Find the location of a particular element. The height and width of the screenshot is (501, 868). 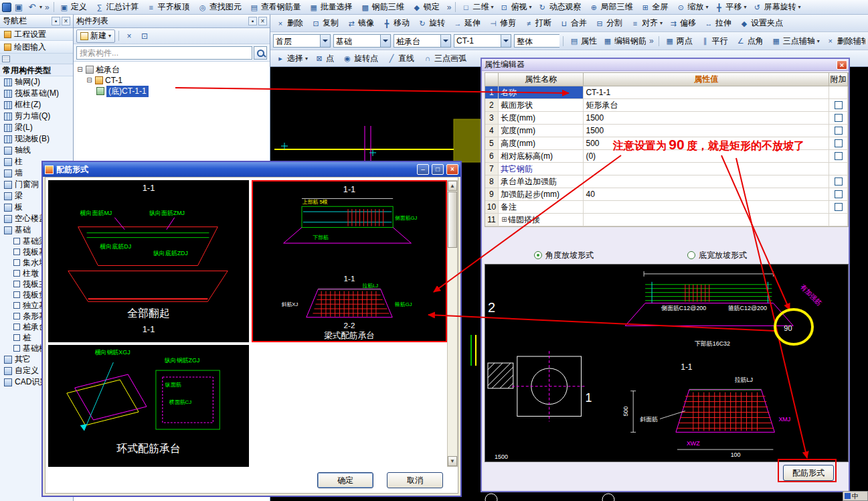

toolbar-button: ≡ 对齐 ▾ is located at coordinates (646, 23).